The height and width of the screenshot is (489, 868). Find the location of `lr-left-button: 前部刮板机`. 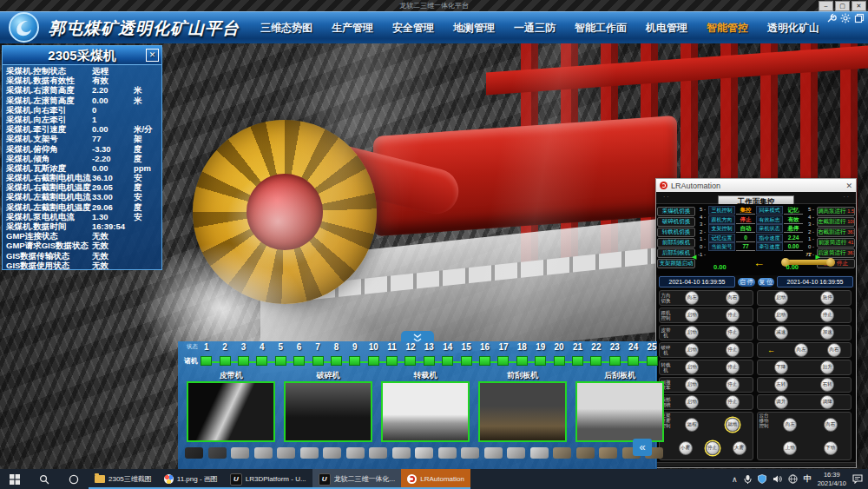

lr-left-button: 前部刮板机 is located at coordinates (676, 243).